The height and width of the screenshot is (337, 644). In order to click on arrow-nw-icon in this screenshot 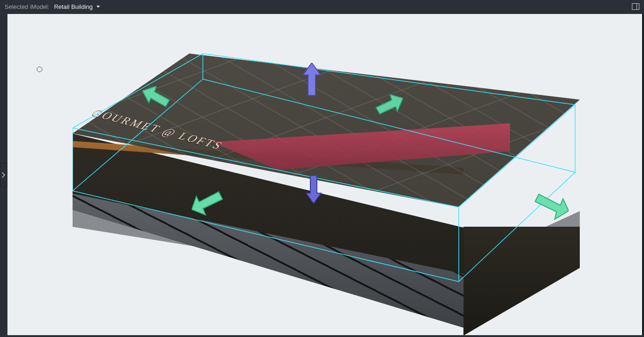, I will do `click(157, 97)`.